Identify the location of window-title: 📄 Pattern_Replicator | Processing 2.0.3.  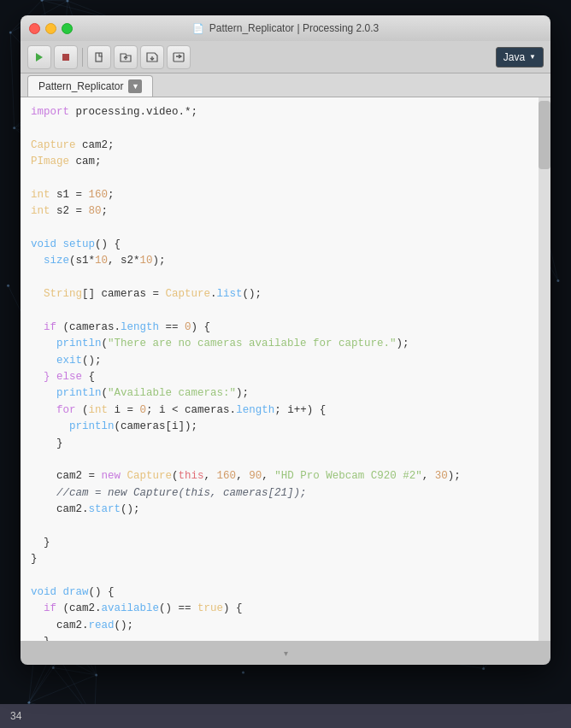
(286, 28).